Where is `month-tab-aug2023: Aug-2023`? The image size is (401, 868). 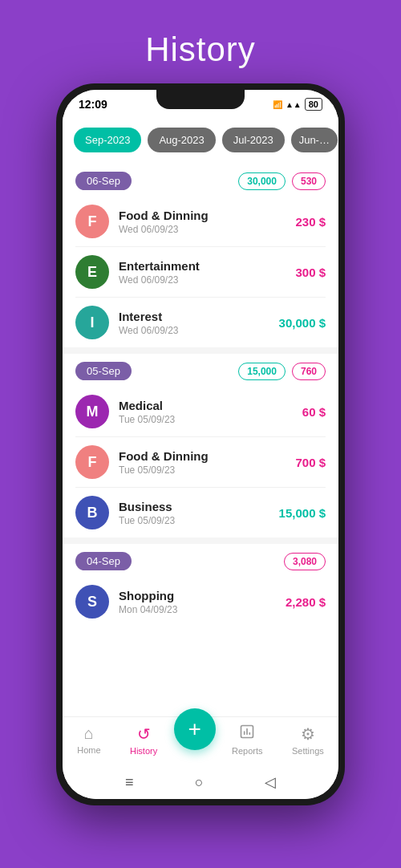
month-tab-aug2023: Aug-2023 is located at coordinates (181, 140).